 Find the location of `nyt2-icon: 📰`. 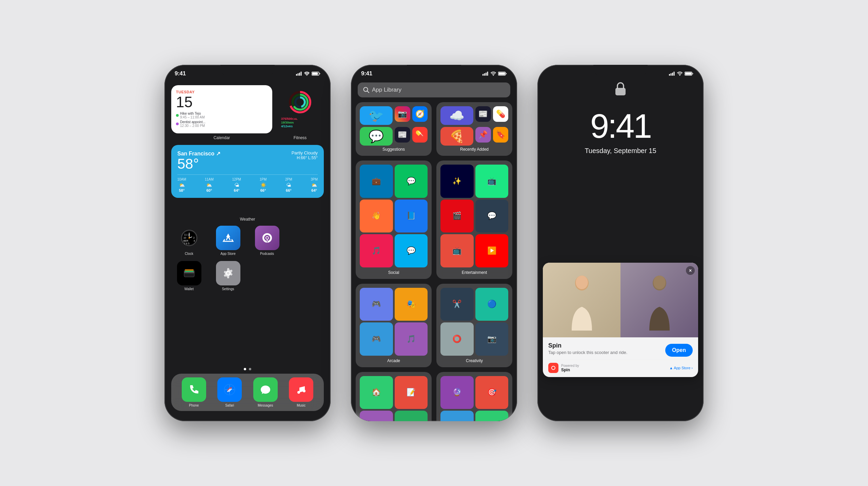

nyt2-icon: 📰 is located at coordinates (483, 114).